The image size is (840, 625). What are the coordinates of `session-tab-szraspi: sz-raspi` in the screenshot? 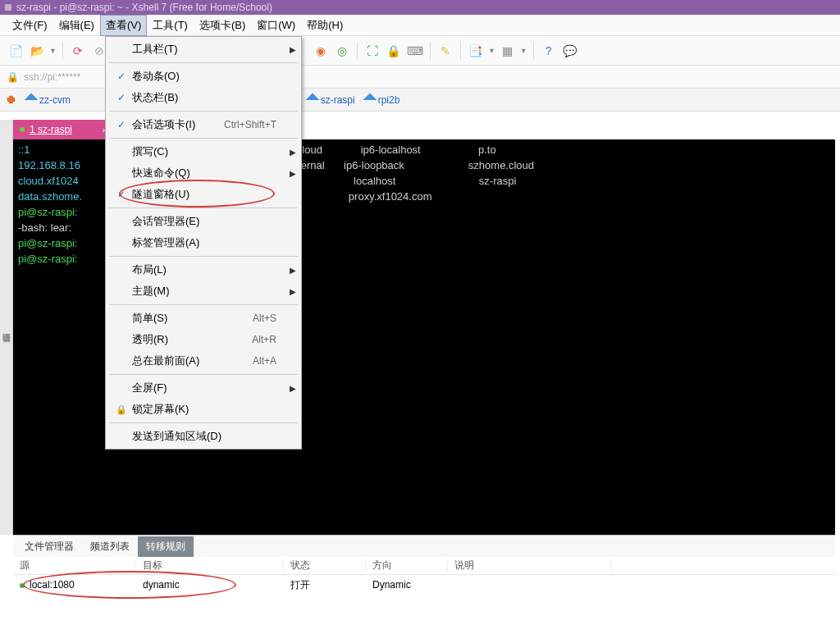 It's located at (331, 100).